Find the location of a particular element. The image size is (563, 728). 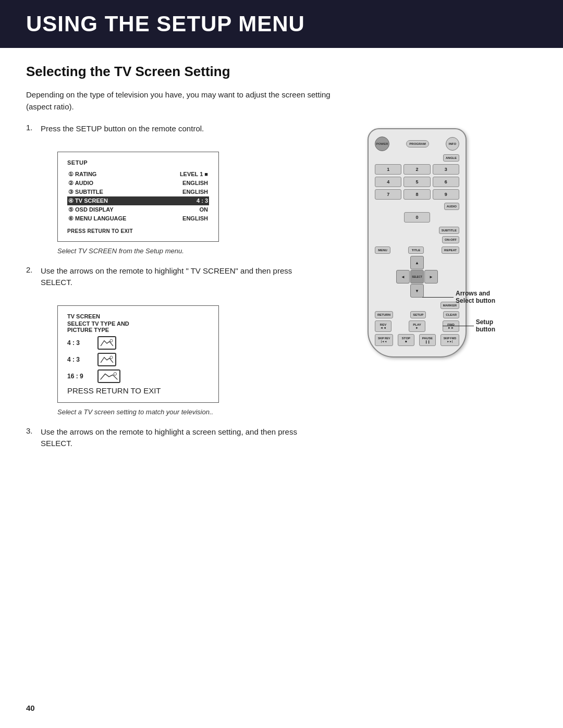

menu-value-language: ENGLISH is located at coordinates (180, 219).